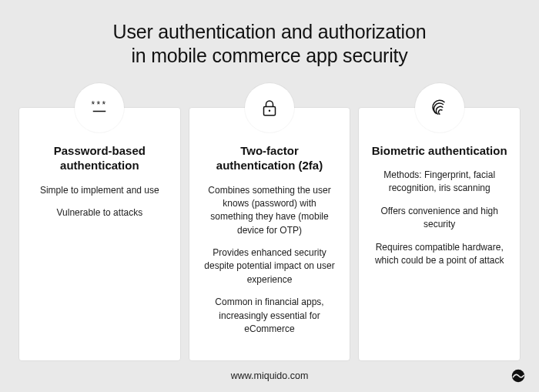 This screenshot has width=539, height=392. I want to click on card-heading: Biometric authentication, so click(439, 151).